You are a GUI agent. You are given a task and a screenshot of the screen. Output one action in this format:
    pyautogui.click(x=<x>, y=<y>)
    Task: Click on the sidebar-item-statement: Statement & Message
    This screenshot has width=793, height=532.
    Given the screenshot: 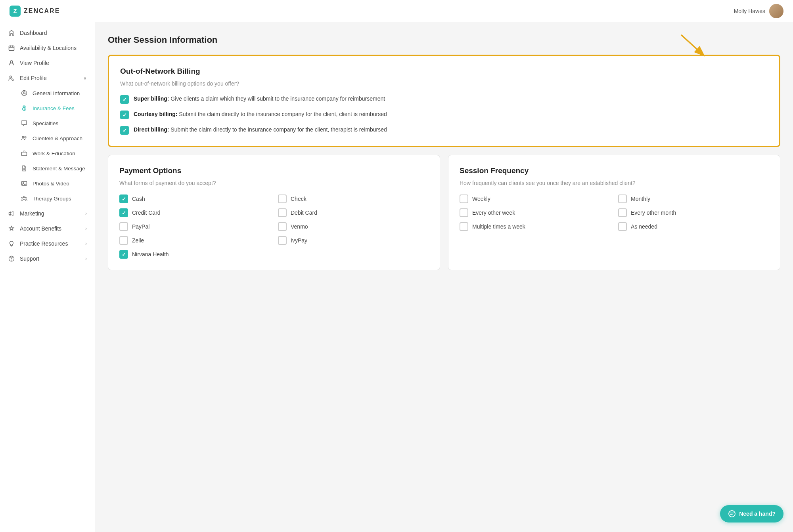 What is the action you would take?
    pyautogui.click(x=48, y=168)
    